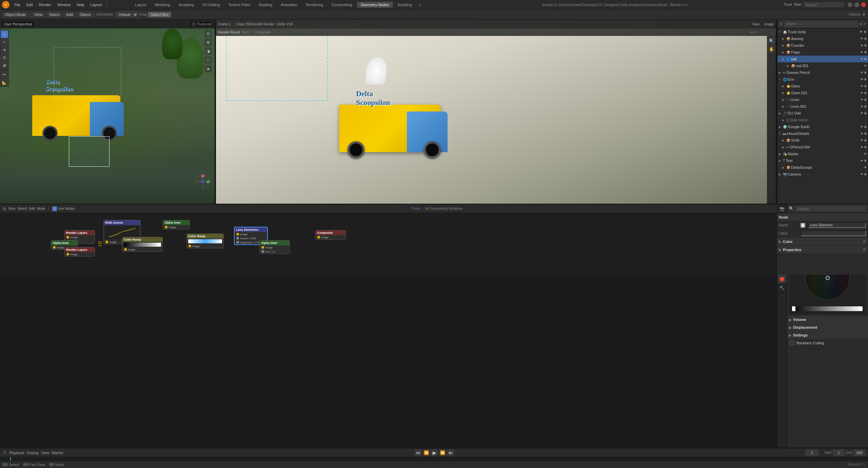 The height and width of the screenshot is (468, 868). Describe the element at coordinates (331, 235) in the screenshot. I see `node-composite: Composite Image` at that location.